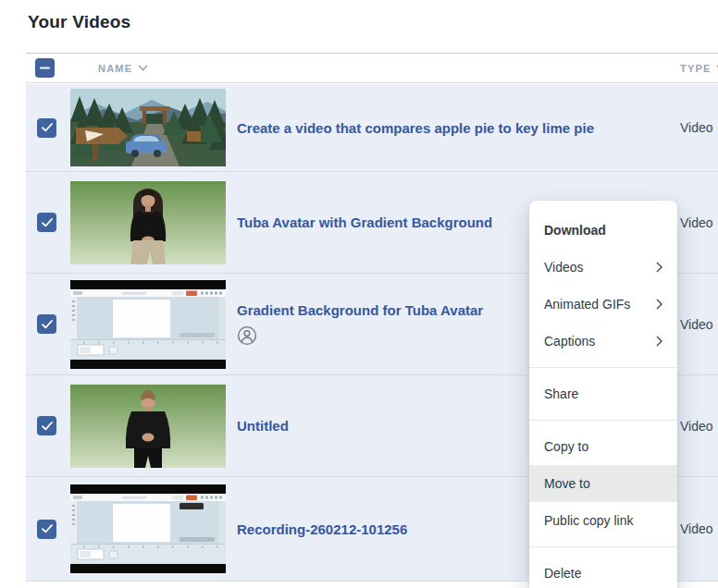  I want to click on menu-item-label: Videos, so click(564, 267).